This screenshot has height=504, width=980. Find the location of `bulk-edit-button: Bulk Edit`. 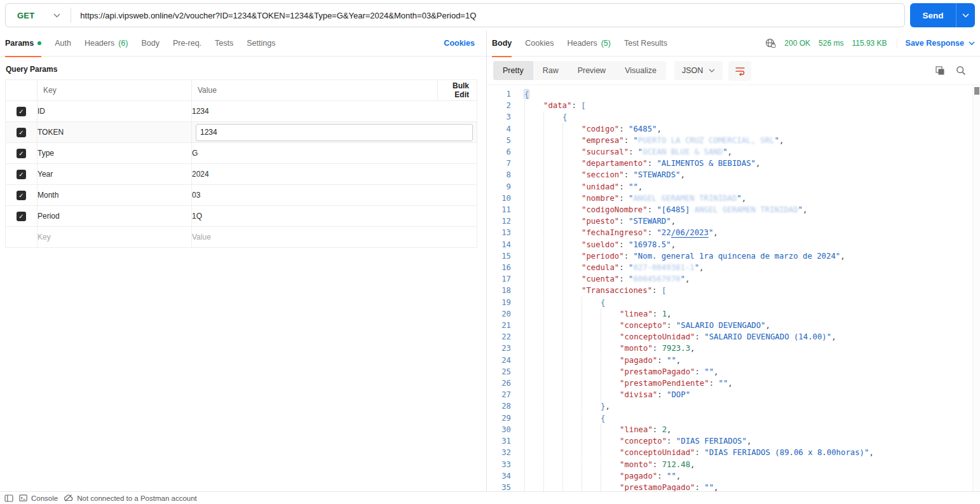

bulk-edit-button: Bulk Edit is located at coordinates (458, 90).